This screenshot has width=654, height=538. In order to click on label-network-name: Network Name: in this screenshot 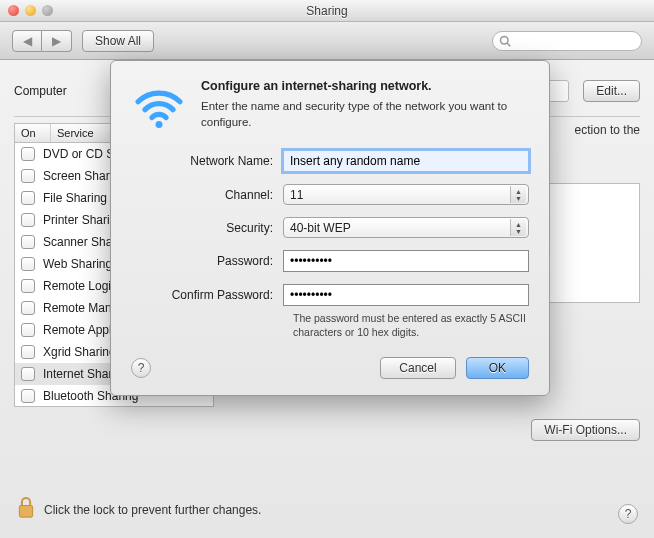, I will do `click(207, 161)`.